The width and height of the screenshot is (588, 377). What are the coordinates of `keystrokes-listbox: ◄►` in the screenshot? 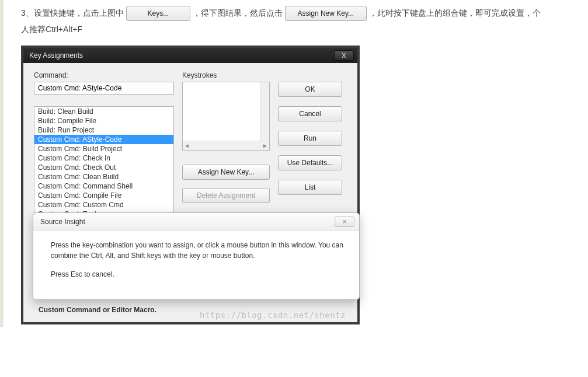 It's located at (226, 116).